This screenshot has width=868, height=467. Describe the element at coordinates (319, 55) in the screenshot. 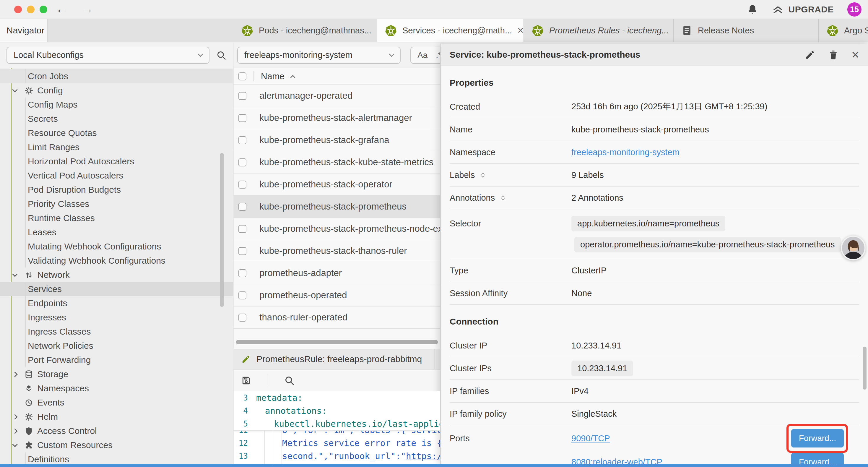

I see `namespace-filter-select: freeleaps-monitoring-system` at that location.